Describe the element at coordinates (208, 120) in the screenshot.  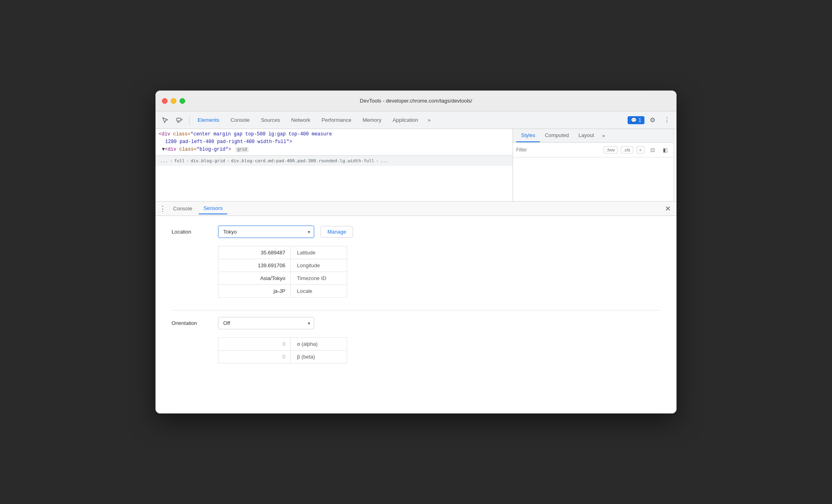
I see `tab-elements: Elements` at that location.